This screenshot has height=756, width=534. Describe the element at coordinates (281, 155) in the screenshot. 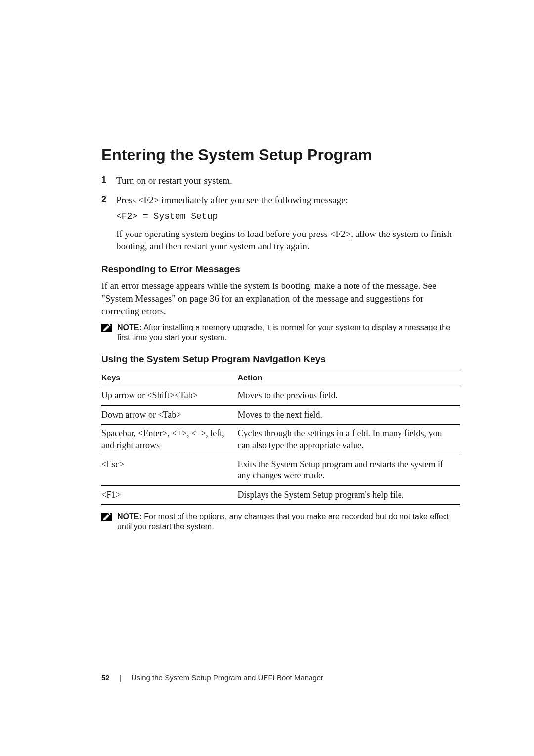

I see `page-title: Entering the System Setup Program` at that location.